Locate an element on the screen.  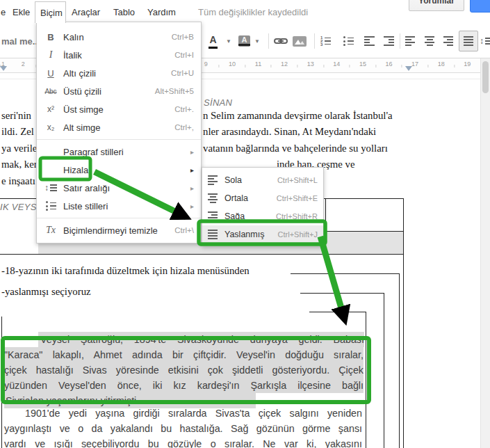
menubar-item-tablo: Tablo is located at coordinates (124, 13).